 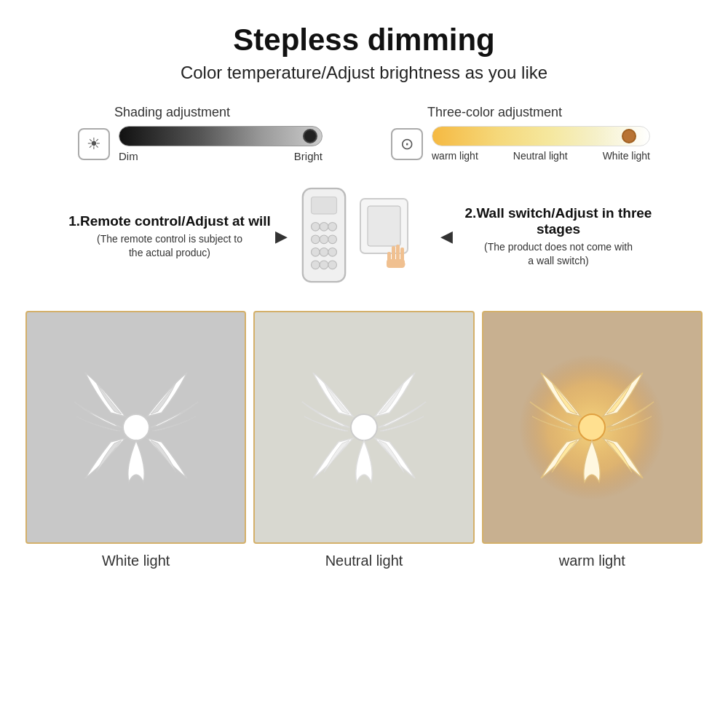 What do you see at coordinates (364, 561) in the screenshot?
I see `neutral-light-caption: Neutral light` at bounding box center [364, 561].